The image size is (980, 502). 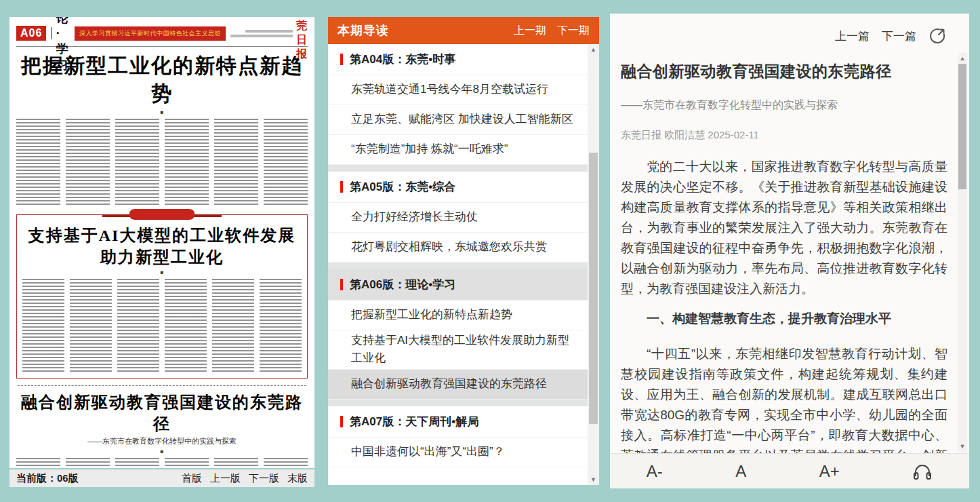 I want to click on article-section-heading: 一、构建智慧教育生态，提升教育治理水平, so click(x=784, y=319).